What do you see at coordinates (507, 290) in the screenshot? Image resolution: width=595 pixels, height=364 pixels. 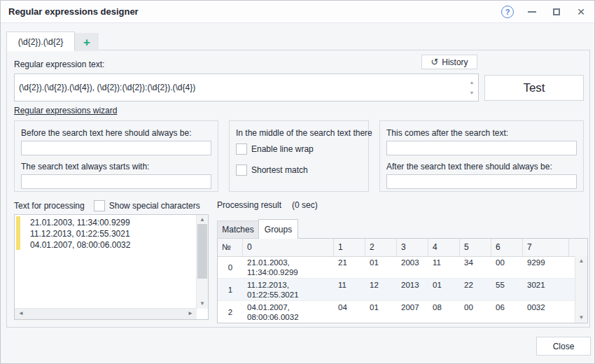 I see `table-cell: 55` at bounding box center [507, 290].